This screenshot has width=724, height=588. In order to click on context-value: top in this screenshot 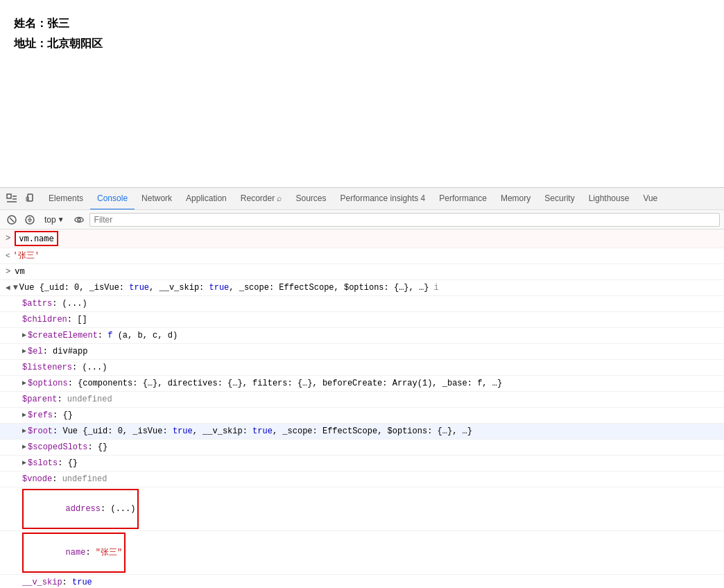, I will do `click(50, 220)`.